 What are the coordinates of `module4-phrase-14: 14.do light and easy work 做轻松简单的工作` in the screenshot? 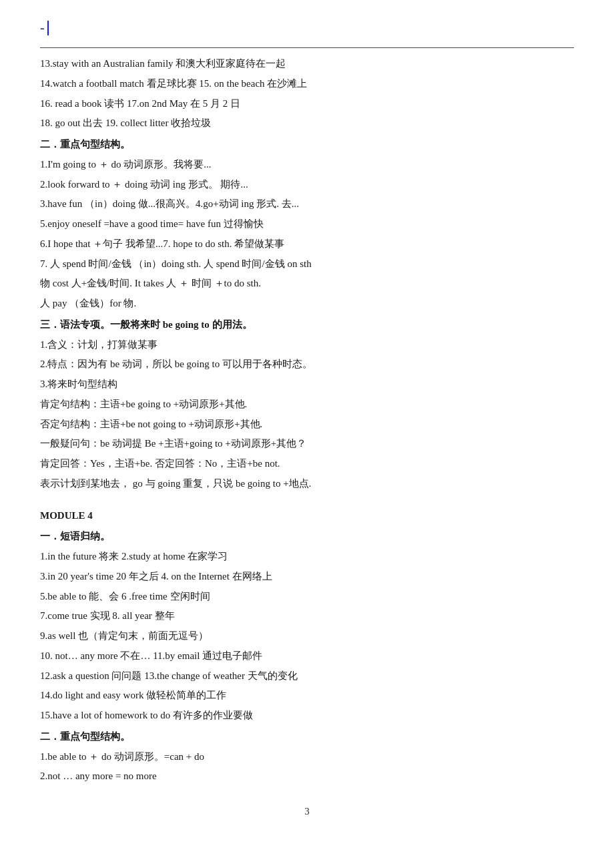 It's located at (307, 696).